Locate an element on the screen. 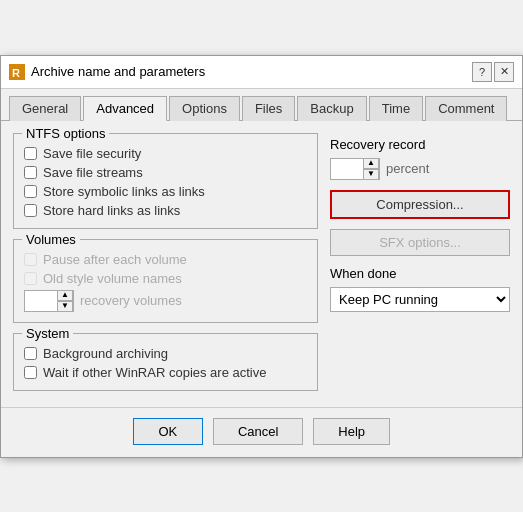  system-content: Background archiving Wait if other WinRA… is located at coordinates (166, 363).